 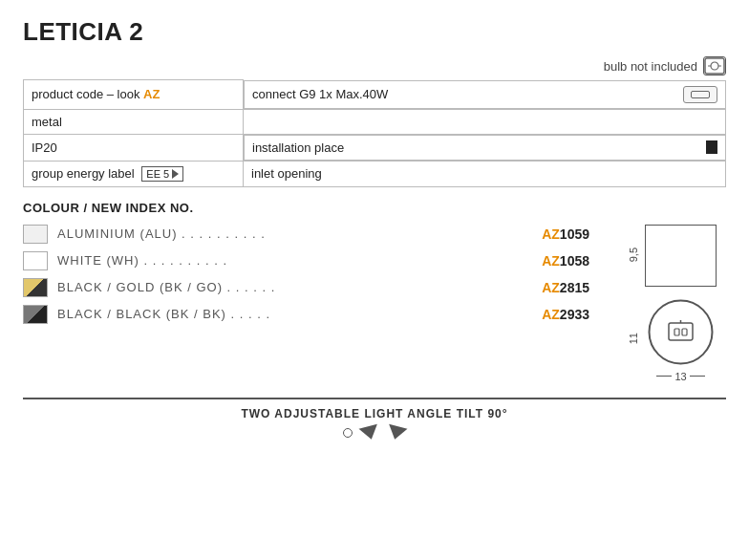 What do you see at coordinates (371, 432) in the screenshot?
I see `arrow-down-left` at bounding box center [371, 432].